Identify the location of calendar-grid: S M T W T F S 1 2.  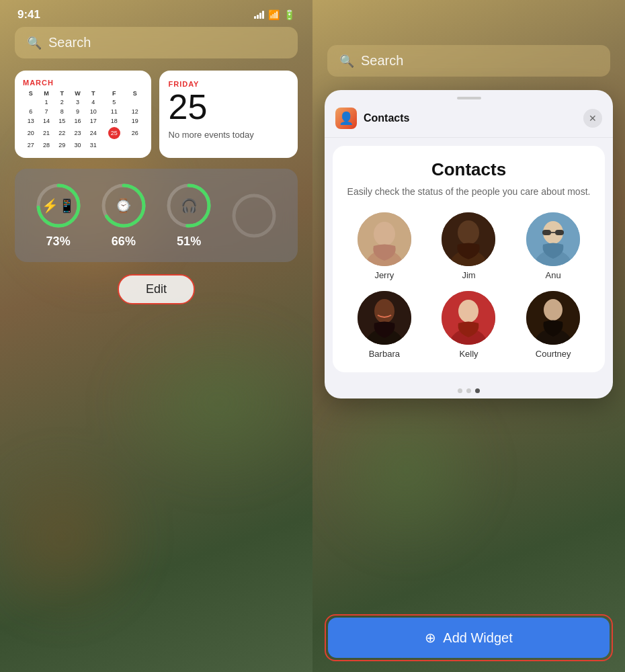
(83, 120).